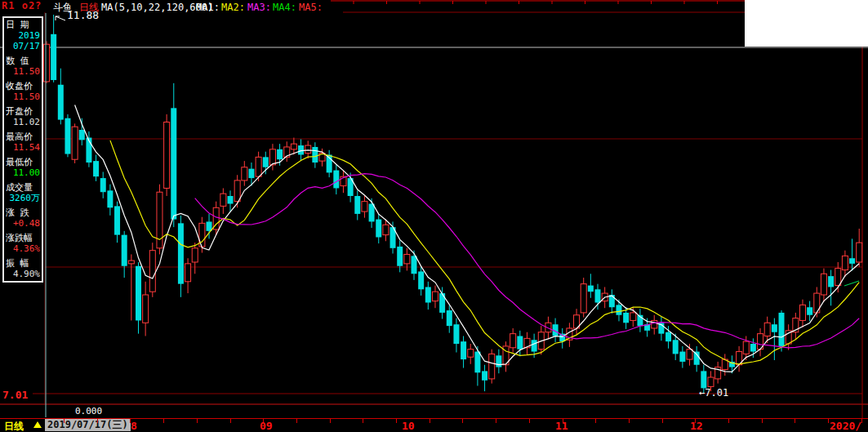  I want to click on x-axis-month-label: 12, so click(697, 426).